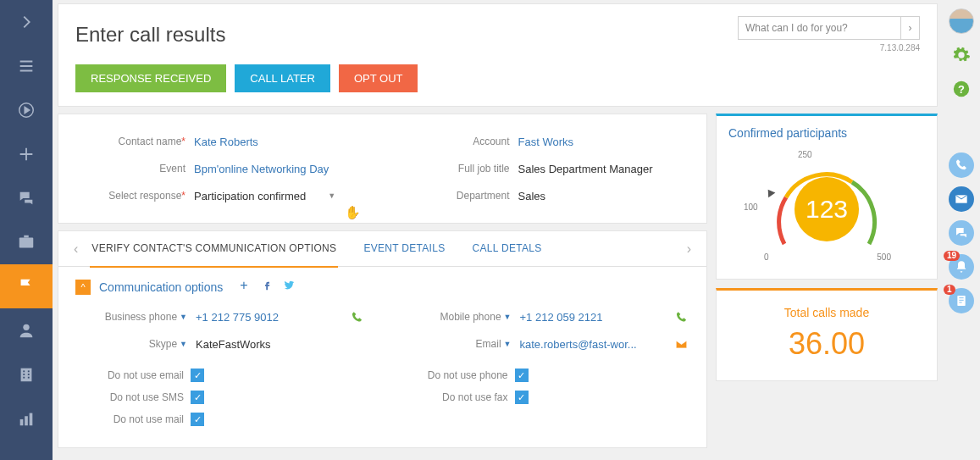 The width and height of the screenshot is (980, 460). What do you see at coordinates (26, 330) in the screenshot?
I see `nav-user` at bounding box center [26, 330].